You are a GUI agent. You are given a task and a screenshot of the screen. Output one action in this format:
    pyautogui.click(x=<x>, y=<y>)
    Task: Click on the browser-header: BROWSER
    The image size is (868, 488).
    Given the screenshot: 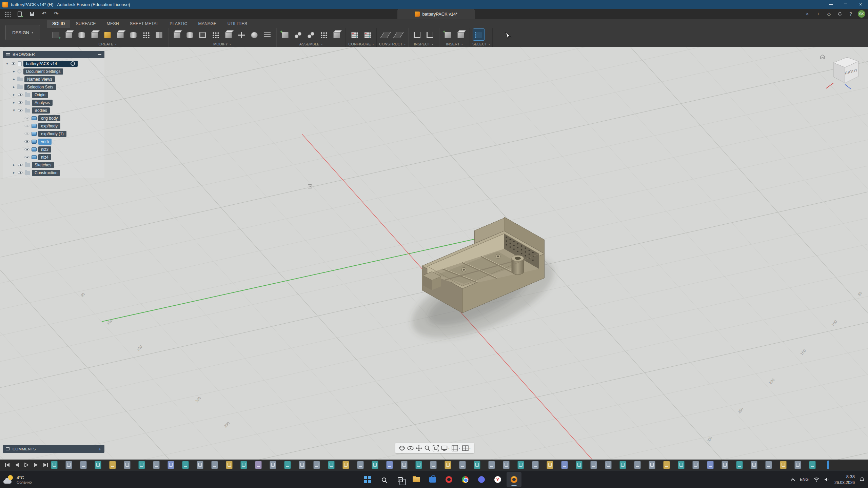 What is the action you would take?
    pyautogui.click(x=54, y=55)
    